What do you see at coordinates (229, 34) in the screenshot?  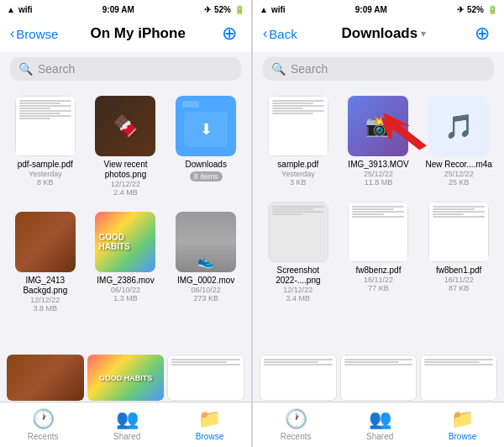 I see `more-button-left: ⊕` at bounding box center [229, 34].